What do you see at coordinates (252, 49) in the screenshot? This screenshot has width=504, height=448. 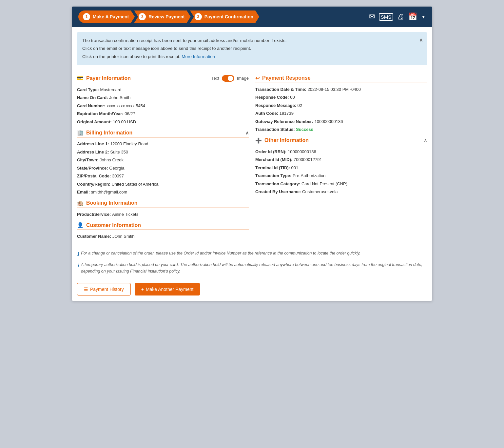 I see `info-box: ∧ The transaction confirmation receipt h…` at bounding box center [252, 49].